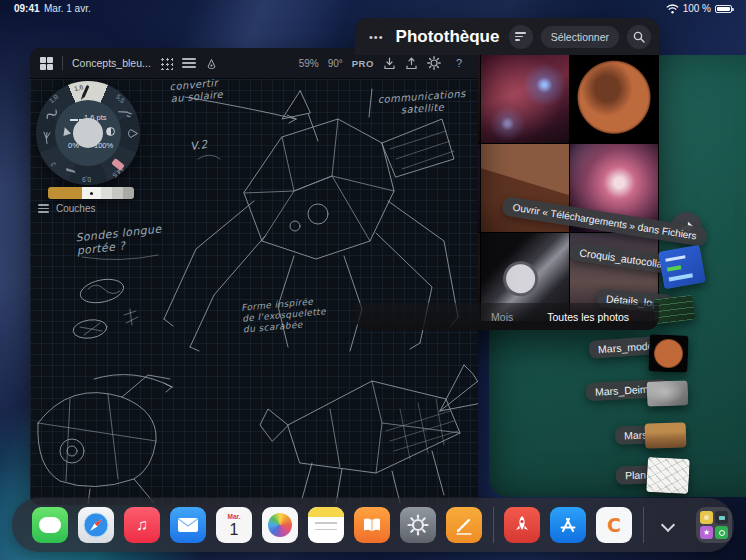 This screenshot has height=560, width=746. I want to click on dock-item-mail, so click(188, 525).